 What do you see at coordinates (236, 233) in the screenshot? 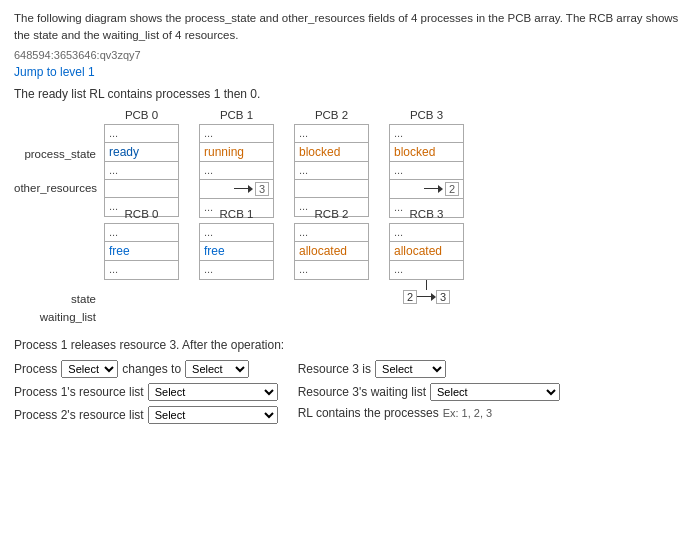
I see `rcb1-cell0: ...` at bounding box center [236, 233].